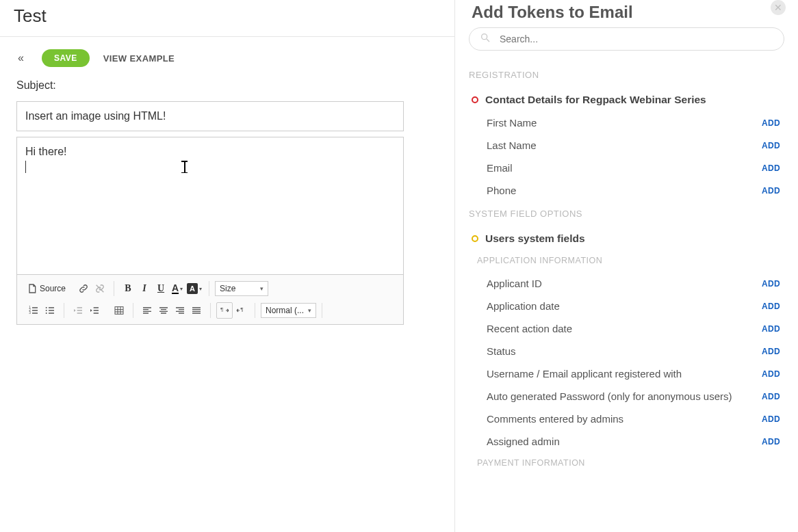 The image size is (798, 532). I want to click on paragraph-format-select: Normal (... ▾, so click(289, 310).